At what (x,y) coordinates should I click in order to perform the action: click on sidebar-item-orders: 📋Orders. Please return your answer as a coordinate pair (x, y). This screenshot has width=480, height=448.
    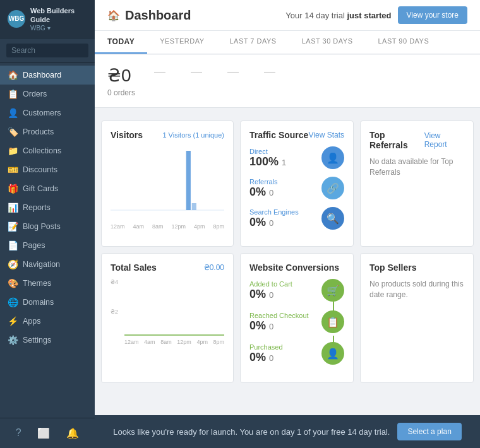
    Looking at the image, I should click on (47, 94).